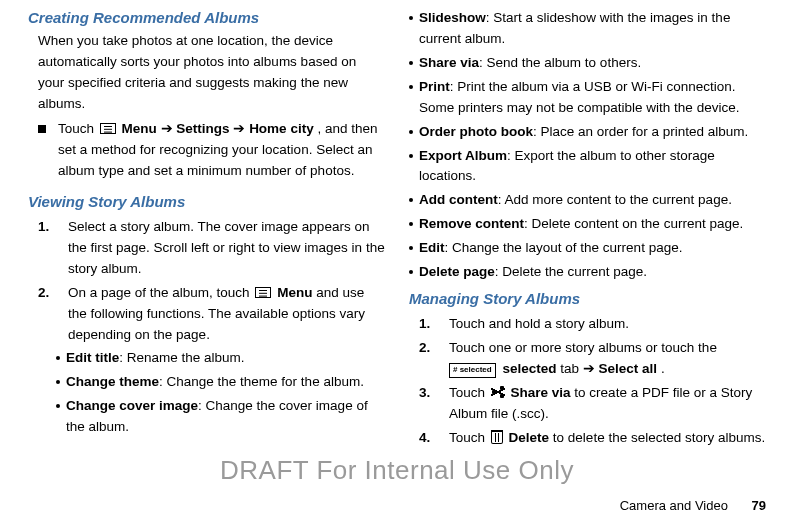  I want to click on text: Touch one or more story albums or touch …, so click(583, 348).